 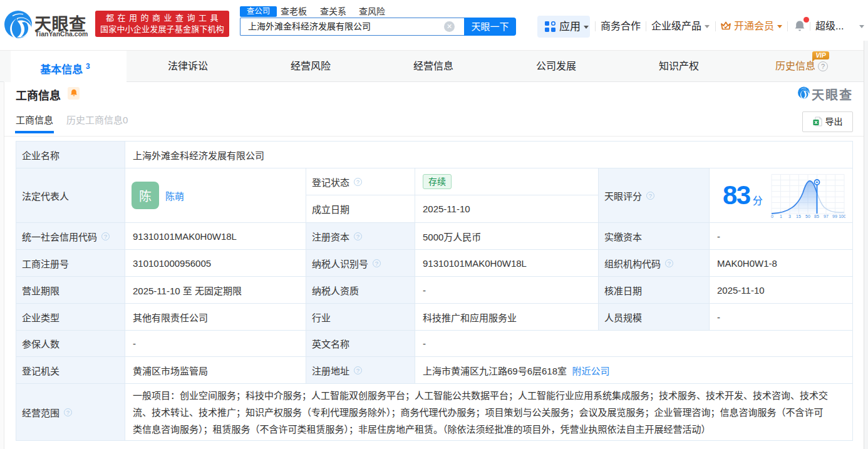 I want to click on svg-text: 100, so click(x=842, y=217).